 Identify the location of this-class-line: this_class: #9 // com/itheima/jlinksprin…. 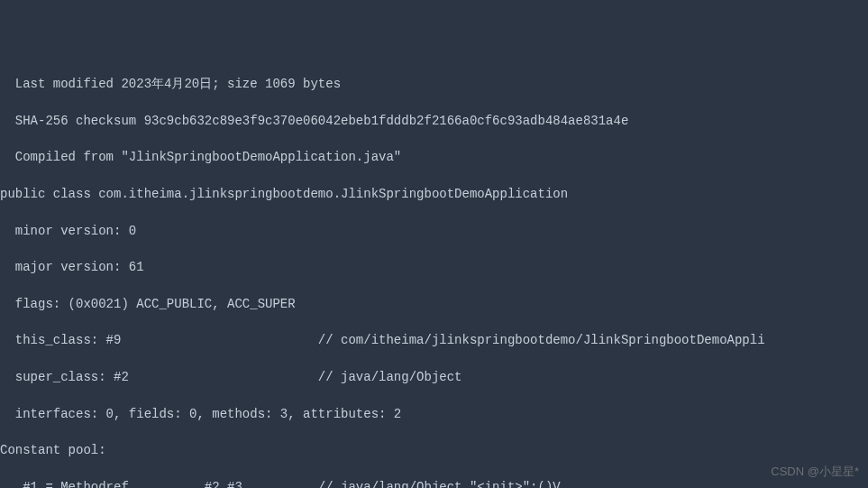
(434, 340).